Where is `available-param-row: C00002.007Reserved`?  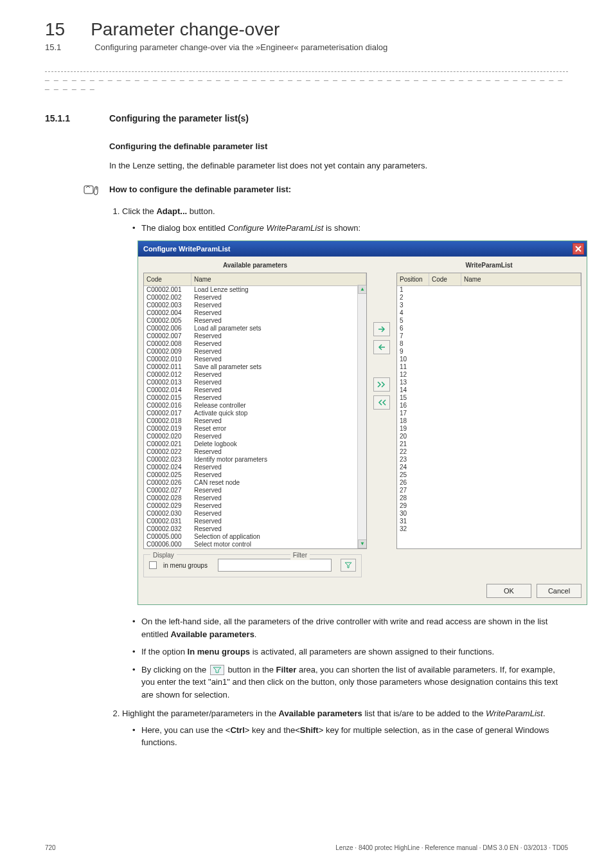 available-param-row: C00002.007Reserved is located at coordinates (255, 336).